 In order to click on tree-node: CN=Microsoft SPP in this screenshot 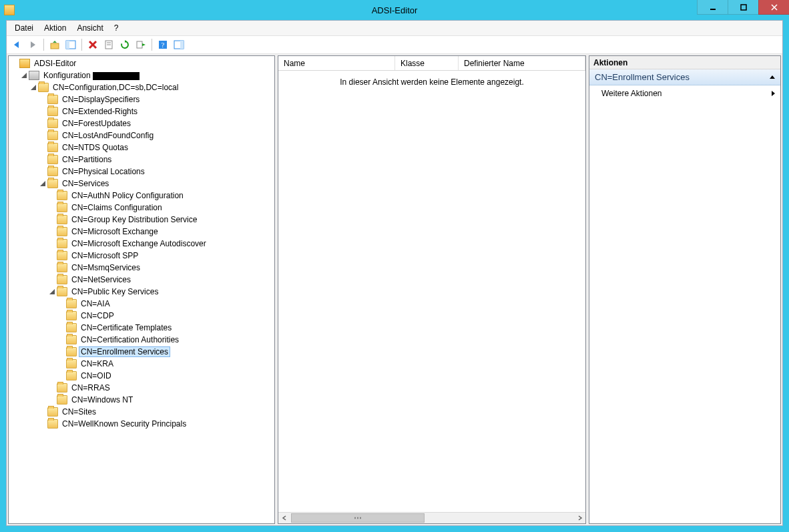, I will do `click(142, 256)`.